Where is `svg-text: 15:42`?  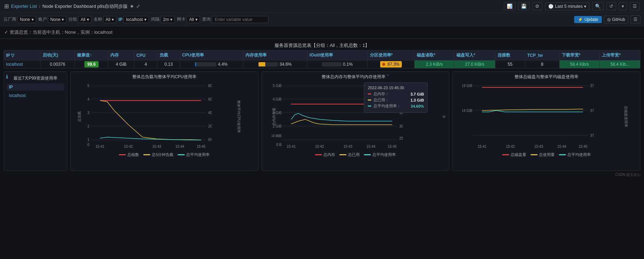 svg-text: 15:42 is located at coordinates (319, 146).